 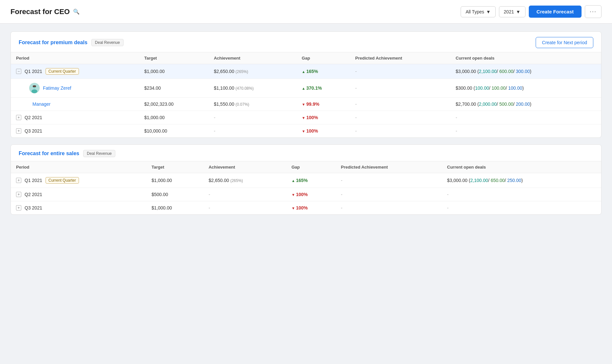 I want to click on sales-card-header: Forecast for entire sales Deal Revenue, so click(x=306, y=153).